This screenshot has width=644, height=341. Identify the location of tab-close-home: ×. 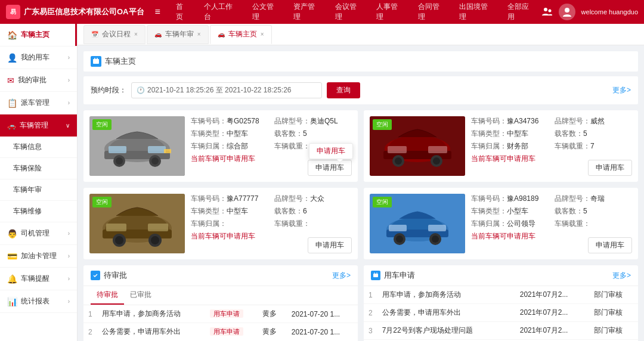
(262, 35).